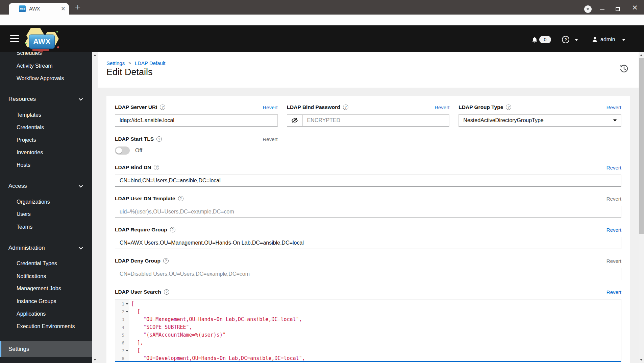 This screenshot has width=644, height=363. I want to click on sidebar-item-applications: Applications, so click(46, 314).